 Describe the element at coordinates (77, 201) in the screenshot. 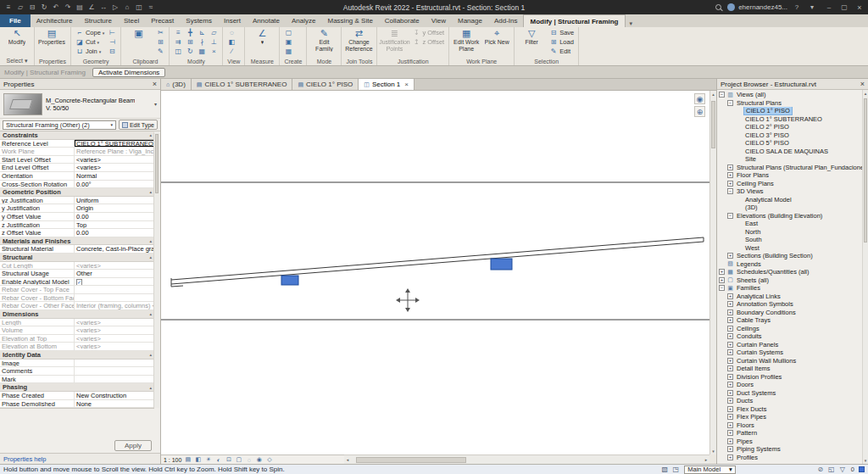

I see `property-row-yz-justification: yz JustificationUniform` at that location.